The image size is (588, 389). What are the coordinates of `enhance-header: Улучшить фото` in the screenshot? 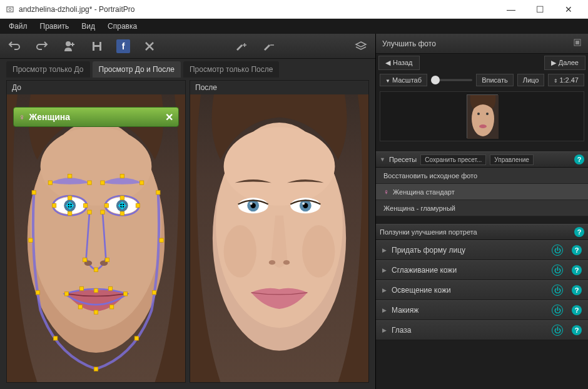 It's located at (482, 44).